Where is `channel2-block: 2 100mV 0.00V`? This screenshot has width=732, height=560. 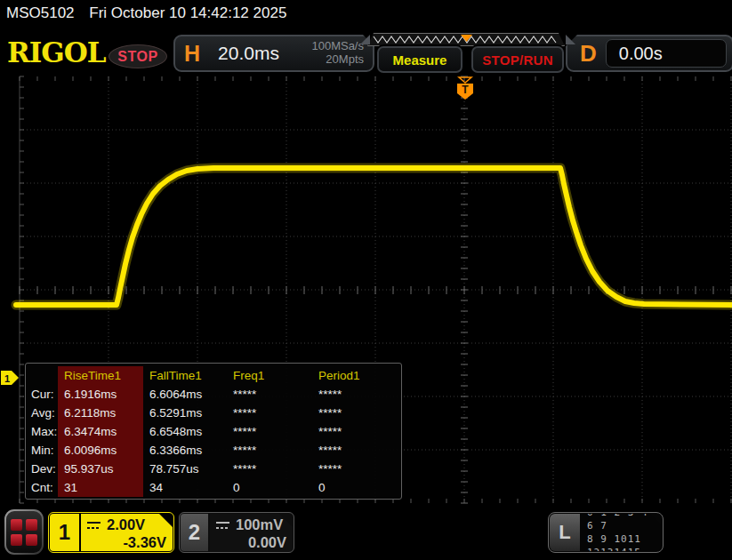 channel2-block: 2 100mV 0.00V is located at coordinates (237, 532).